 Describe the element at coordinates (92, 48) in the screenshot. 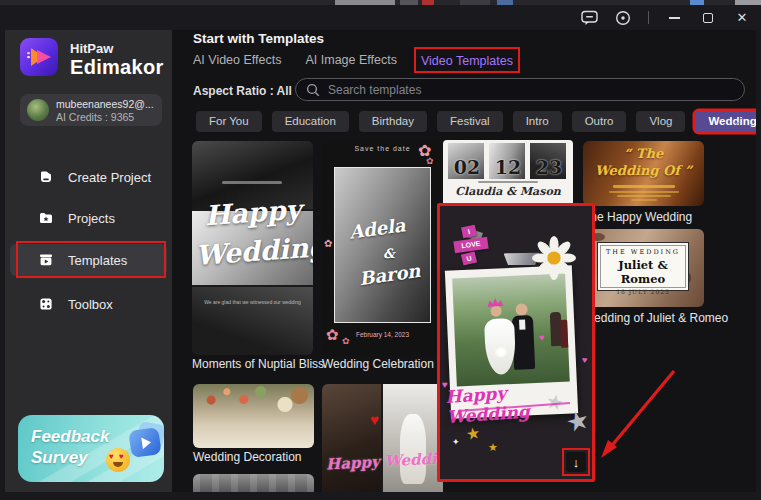

I see `brand-name: HitPaw` at that location.